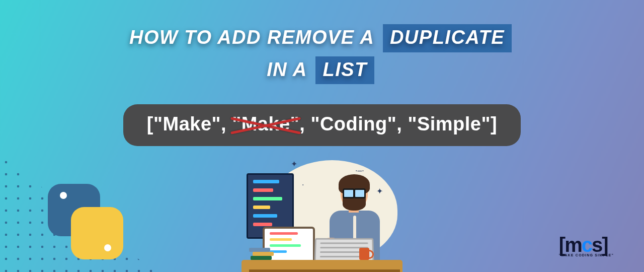 This screenshot has width=644, height=272. Describe the element at coordinates (189, 124) in the screenshot. I see `code-open: ["Make",` at that location.